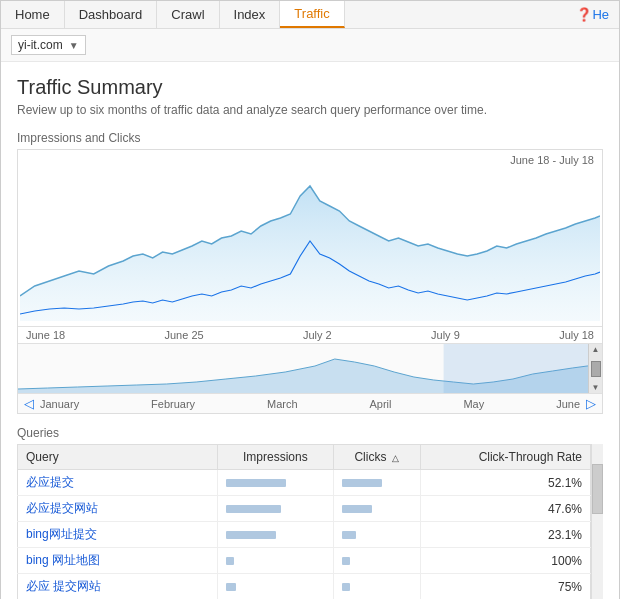 The width and height of the screenshot is (620, 599). I want to click on mini-date-4: May, so click(474, 404).